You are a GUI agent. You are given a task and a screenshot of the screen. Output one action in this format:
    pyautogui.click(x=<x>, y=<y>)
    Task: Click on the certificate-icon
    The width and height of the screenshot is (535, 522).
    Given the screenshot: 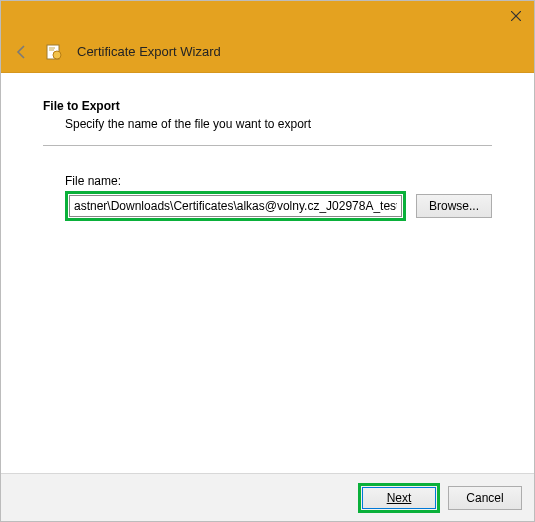 What is the action you would take?
    pyautogui.click(x=54, y=52)
    